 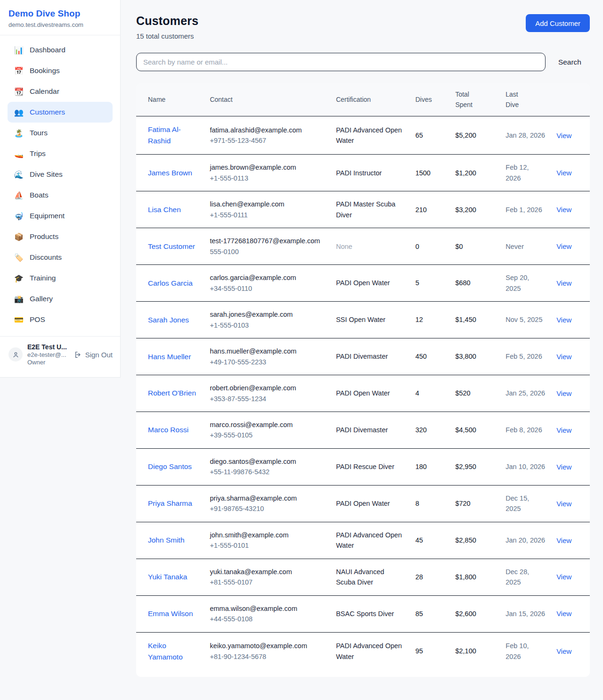 What do you see at coordinates (166, 540) in the screenshot?
I see `customer-name-link: John Smith` at bounding box center [166, 540].